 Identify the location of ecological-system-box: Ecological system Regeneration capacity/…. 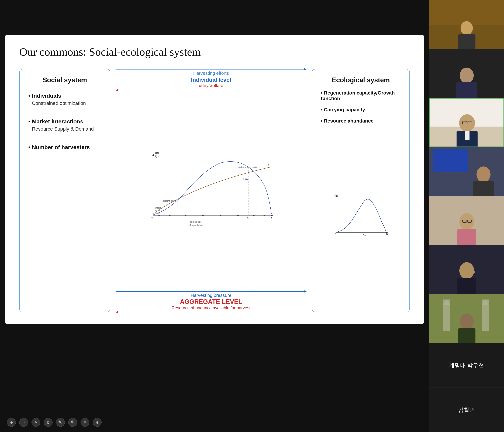
(361, 191).